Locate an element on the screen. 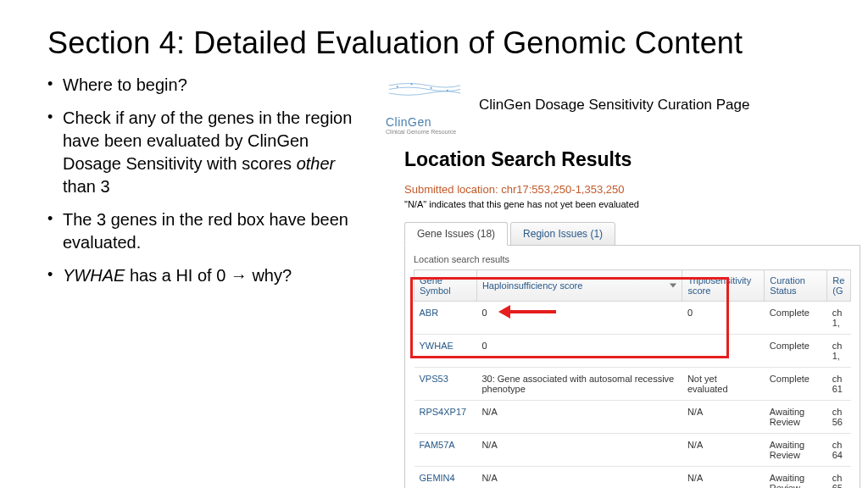 The image size is (868, 488). tab-region-issues: Region Issues (1) is located at coordinates (563, 234).